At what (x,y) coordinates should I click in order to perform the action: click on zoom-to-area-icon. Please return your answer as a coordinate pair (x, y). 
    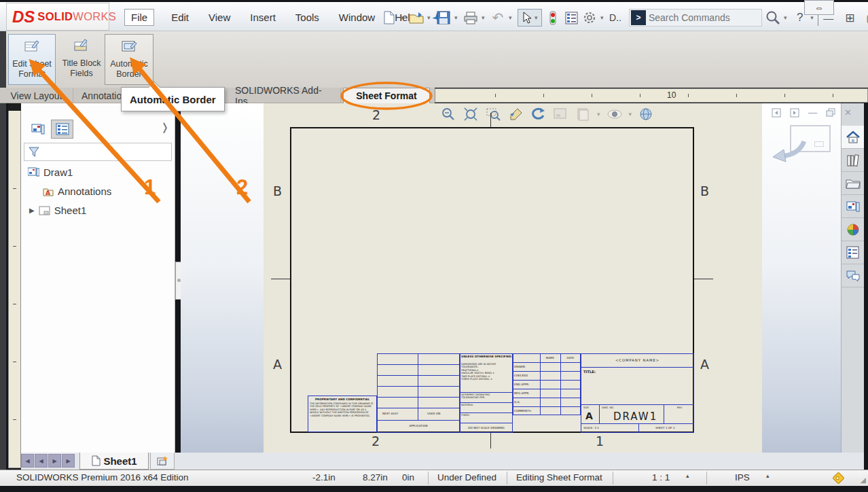
    Looking at the image, I should click on (493, 114).